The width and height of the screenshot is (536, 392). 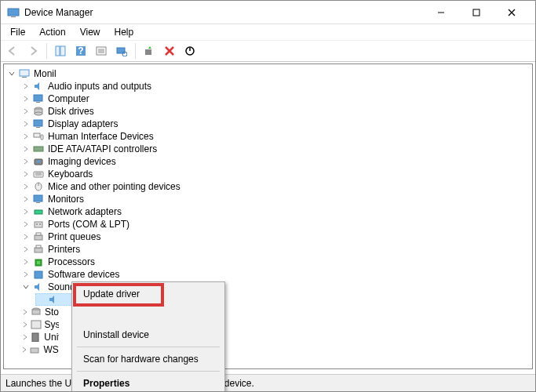 I want to click on tree-category: Network adapters, so click(x=268, y=212).